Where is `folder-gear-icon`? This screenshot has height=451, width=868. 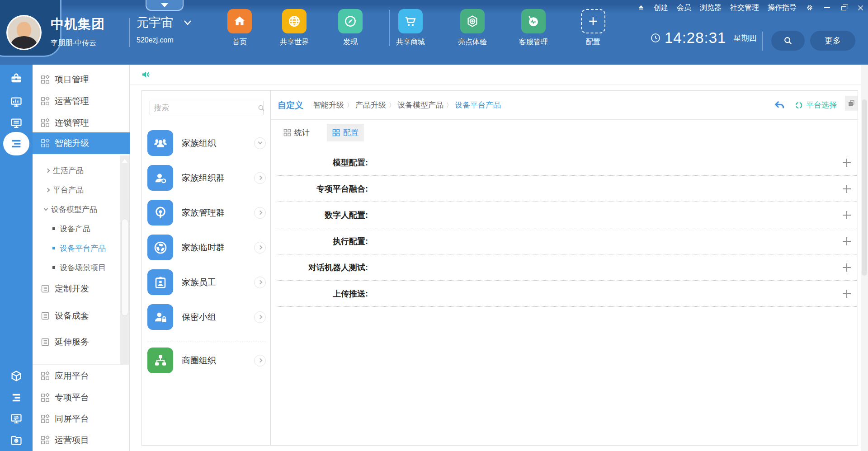
folder-gear-icon is located at coordinates (16, 440).